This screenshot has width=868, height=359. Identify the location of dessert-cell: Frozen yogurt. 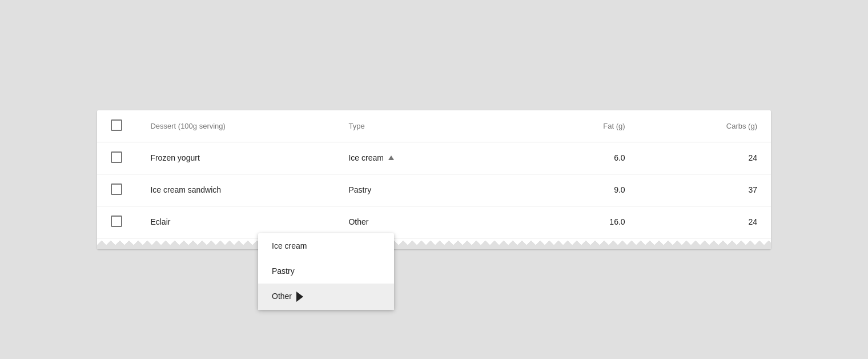
(235, 158).